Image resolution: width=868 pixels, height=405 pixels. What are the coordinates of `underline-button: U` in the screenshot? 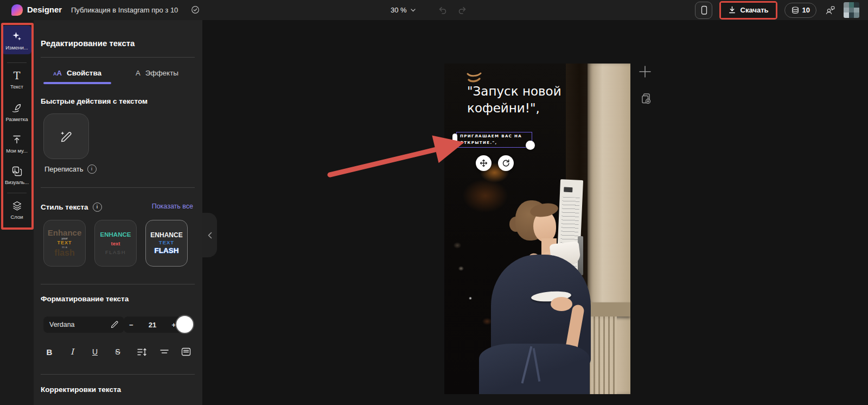 It's located at (95, 352).